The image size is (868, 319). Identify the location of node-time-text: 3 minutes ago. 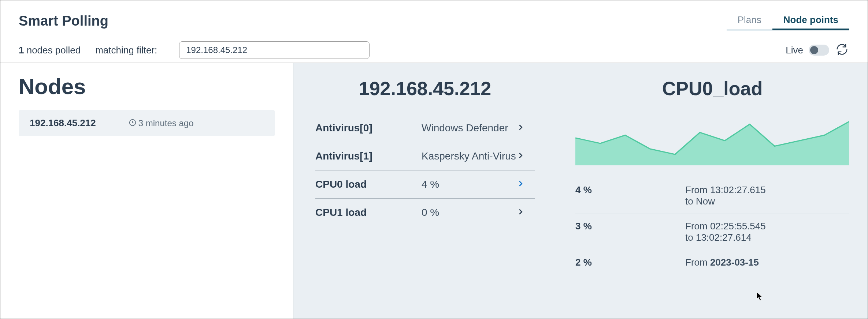
(166, 123).